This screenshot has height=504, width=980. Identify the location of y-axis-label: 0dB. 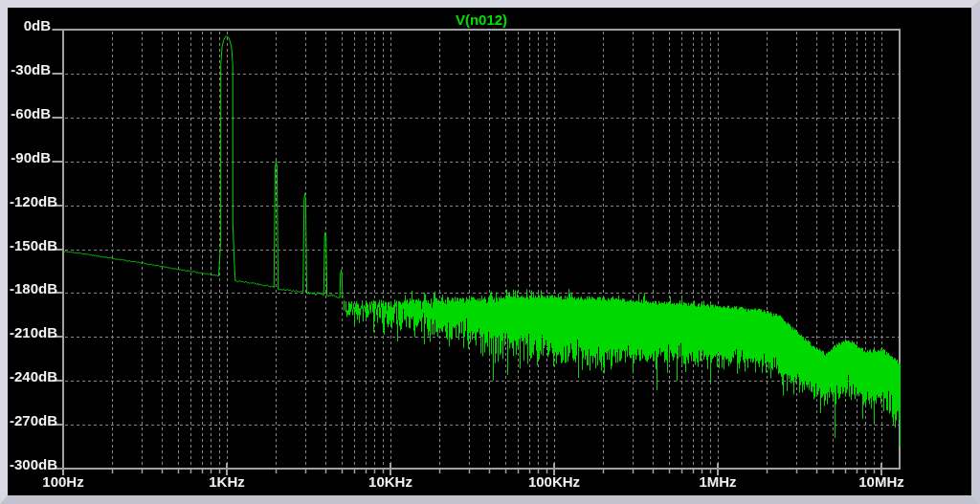
(31, 25).